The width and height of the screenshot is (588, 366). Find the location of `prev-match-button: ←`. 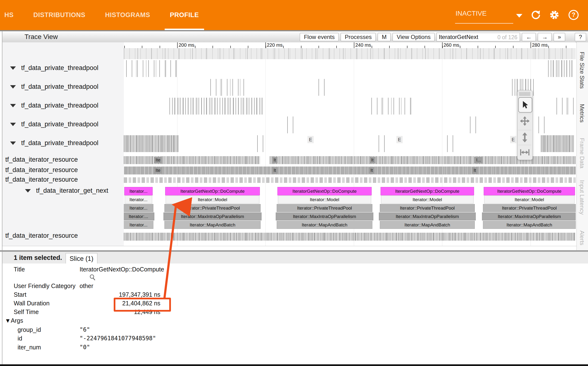

prev-match-button: ← is located at coordinates (529, 37).